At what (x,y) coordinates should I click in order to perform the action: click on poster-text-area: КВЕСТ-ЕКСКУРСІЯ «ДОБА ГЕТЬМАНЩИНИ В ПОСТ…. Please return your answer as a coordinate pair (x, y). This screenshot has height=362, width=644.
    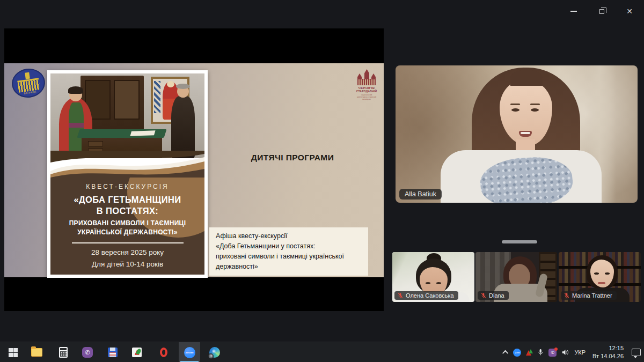
    Looking at the image, I should click on (128, 226).